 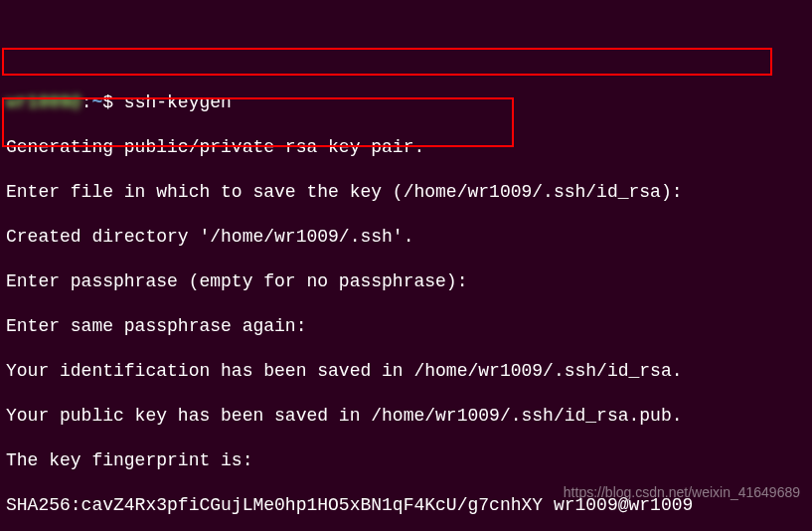 I want to click on prompt-dollar: $, so click(x=113, y=102).